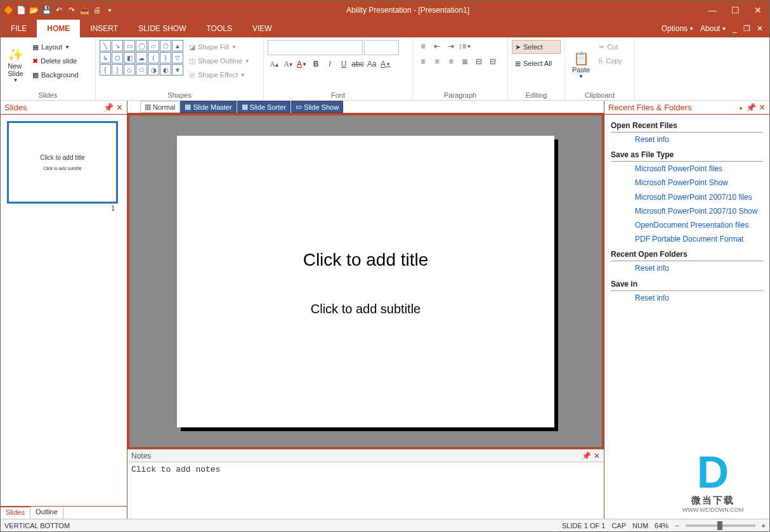 The width and height of the screenshot is (770, 532). What do you see at coordinates (59, 10) in the screenshot?
I see `undo-icon: ↶` at bounding box center [59, 10].